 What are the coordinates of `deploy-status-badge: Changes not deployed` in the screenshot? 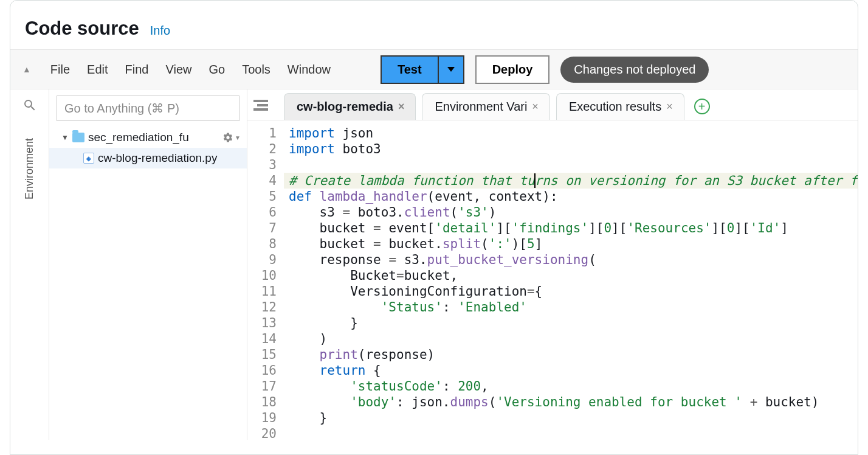 It's located at (635, 69).